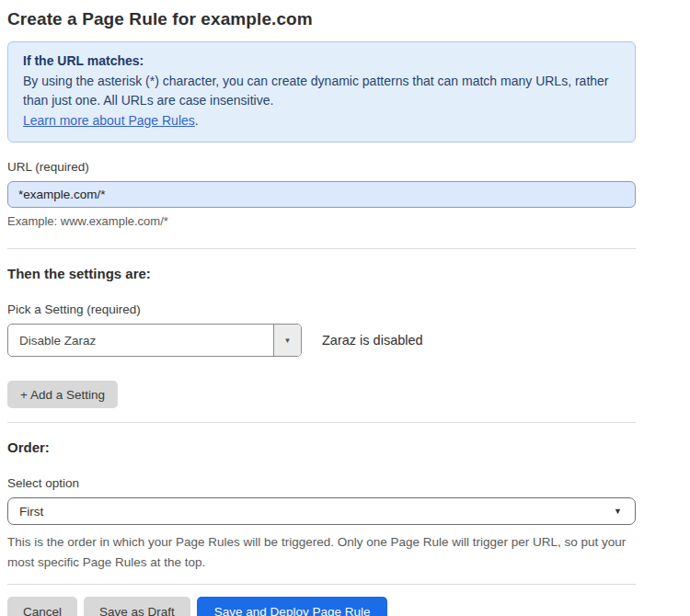  What do you see at coordinates (293, 607) in the screenshot?
I see `save-and-deploy-button: Save and Deploy Page Rule` at bounding box center [293, 607].